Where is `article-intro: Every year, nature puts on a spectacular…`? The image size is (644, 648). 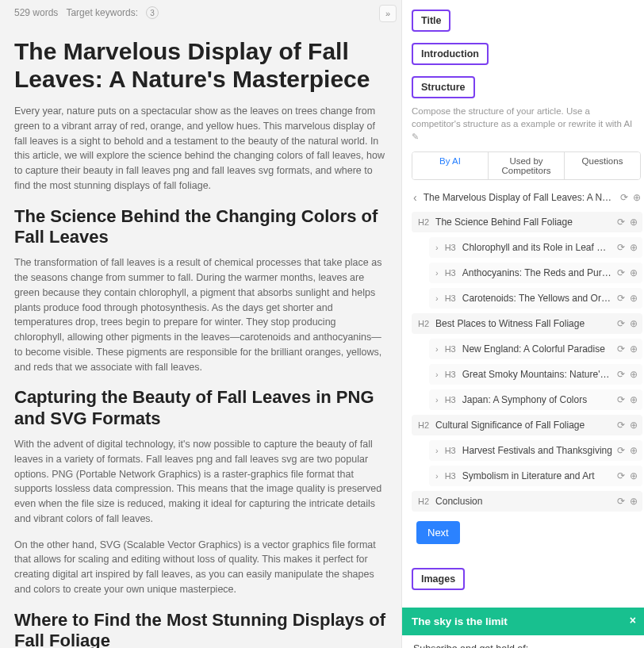 article-intro: Every year, nature puts on a spectacular… is located at coordinates (201, 149).